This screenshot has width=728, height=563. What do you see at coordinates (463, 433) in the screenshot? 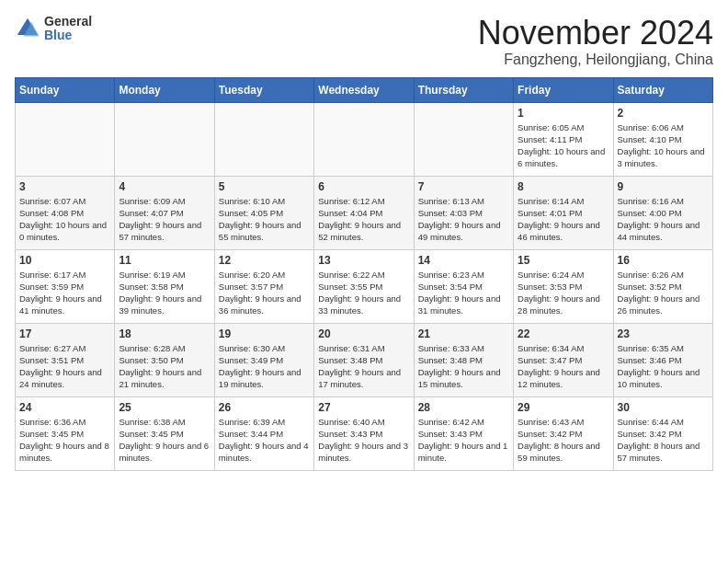
I see `calendar-cell: 28Sunrise: 6:42 AM Sunset: 3:43 PM Dayli…` at bounding box center [463, 433].